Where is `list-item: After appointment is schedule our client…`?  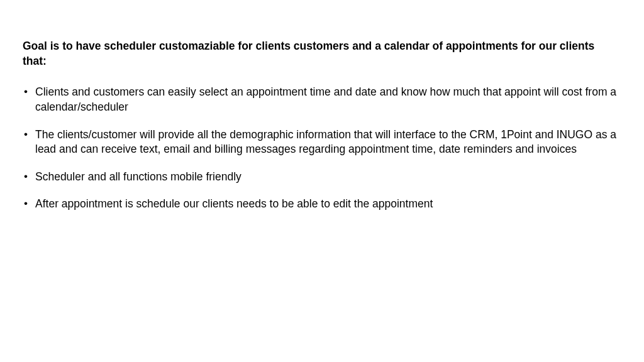
list-item: After appointment is schedule our client… is located at coordinates (322, 204).